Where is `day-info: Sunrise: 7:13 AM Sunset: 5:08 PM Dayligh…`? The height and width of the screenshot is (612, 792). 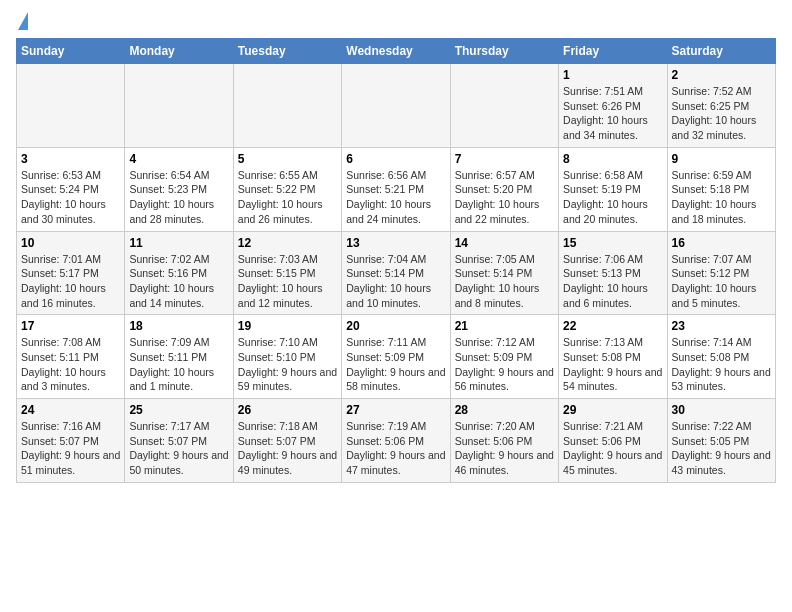 day-info: Sunrise: 7:13 AM Sunset: 5:08 PM Dayligh… is located at coordinates (612, 364).